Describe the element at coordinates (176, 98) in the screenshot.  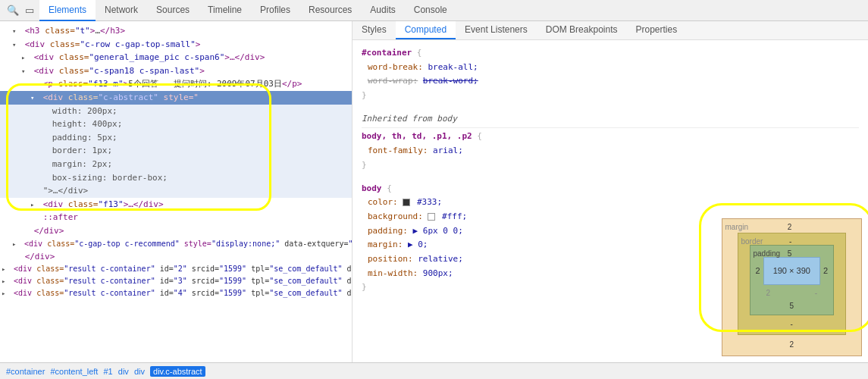
I see `dom-line-selected: <div class="c-abstract" style="` at that location.